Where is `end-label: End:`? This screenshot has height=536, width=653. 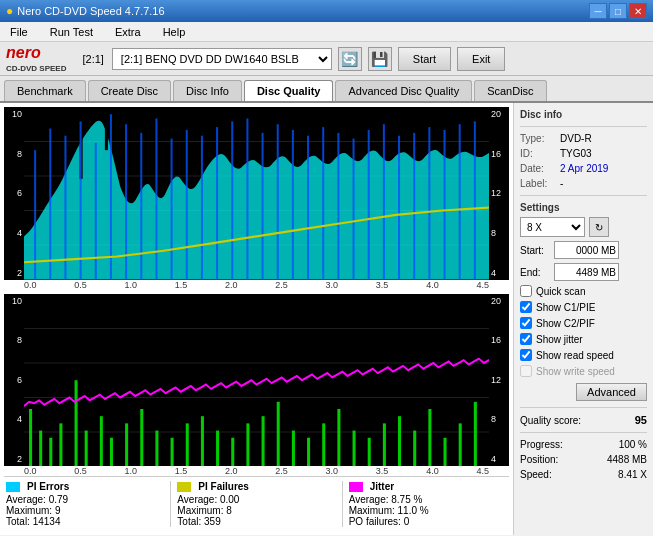 end-label: End: is located at coordinates (535, 272).